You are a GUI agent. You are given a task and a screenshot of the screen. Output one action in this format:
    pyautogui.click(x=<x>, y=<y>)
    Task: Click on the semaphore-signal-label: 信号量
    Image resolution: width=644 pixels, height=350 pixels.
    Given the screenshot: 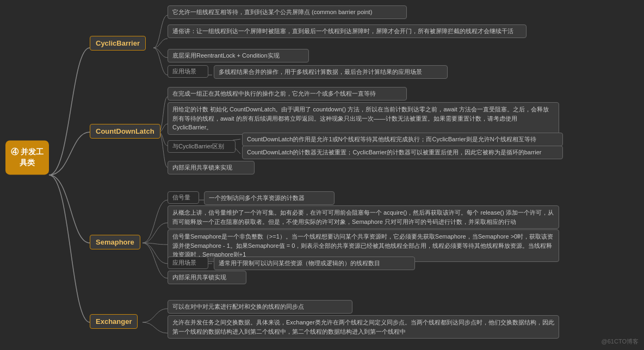 What is the action you would take?
    pyautogui.click(x=183, y=198)
    